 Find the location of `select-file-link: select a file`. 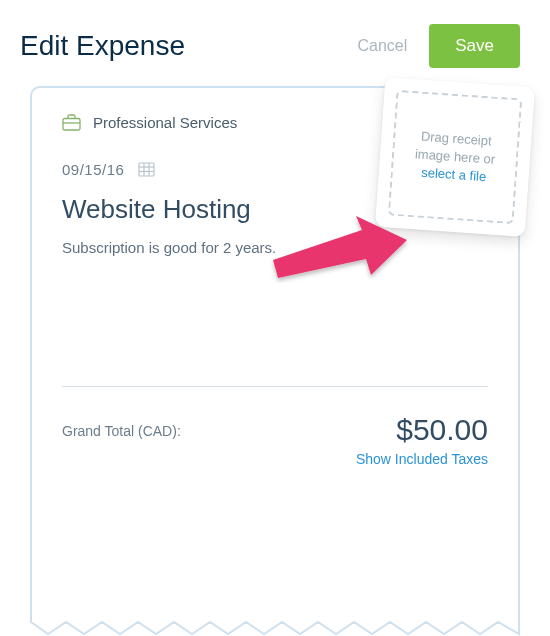

select-file-link: select a file is located at coordinates (454, 176).